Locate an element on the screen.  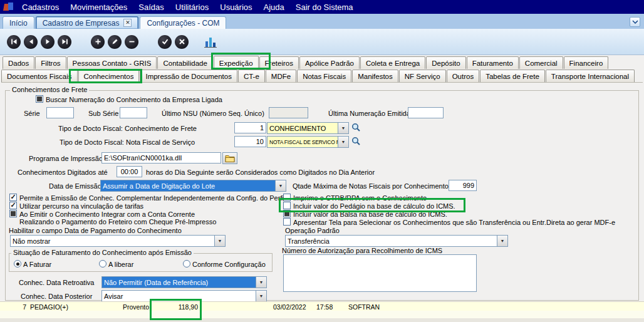
tab-deposito: Depósito is located at coordinates (446, 63).